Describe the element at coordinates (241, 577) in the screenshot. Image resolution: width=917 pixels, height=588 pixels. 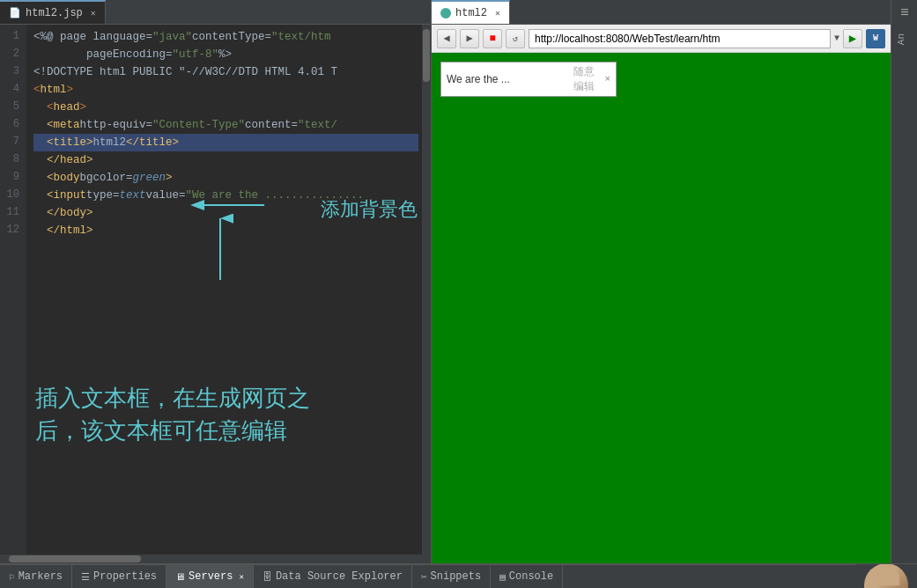
I see `servers-close-icon: ✕` at that location.